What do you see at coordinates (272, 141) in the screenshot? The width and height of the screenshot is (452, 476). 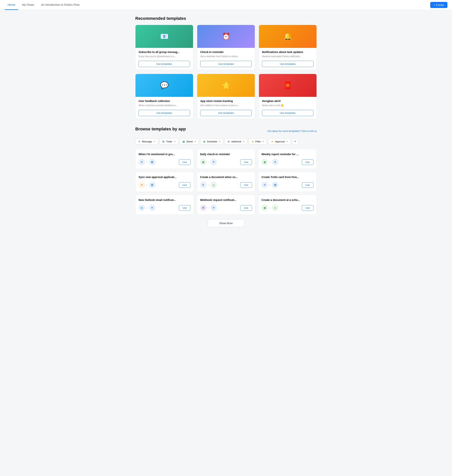 I see `filter-icon-approval: ✦` at bounding box center [272, 141].